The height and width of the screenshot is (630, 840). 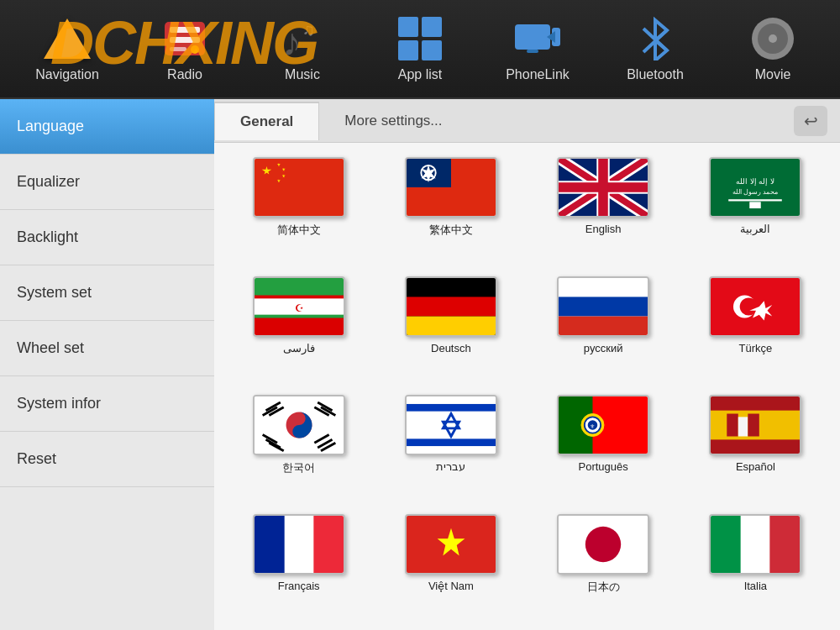 I want to click on language-label-es: Español, so click(x=756, y=467).